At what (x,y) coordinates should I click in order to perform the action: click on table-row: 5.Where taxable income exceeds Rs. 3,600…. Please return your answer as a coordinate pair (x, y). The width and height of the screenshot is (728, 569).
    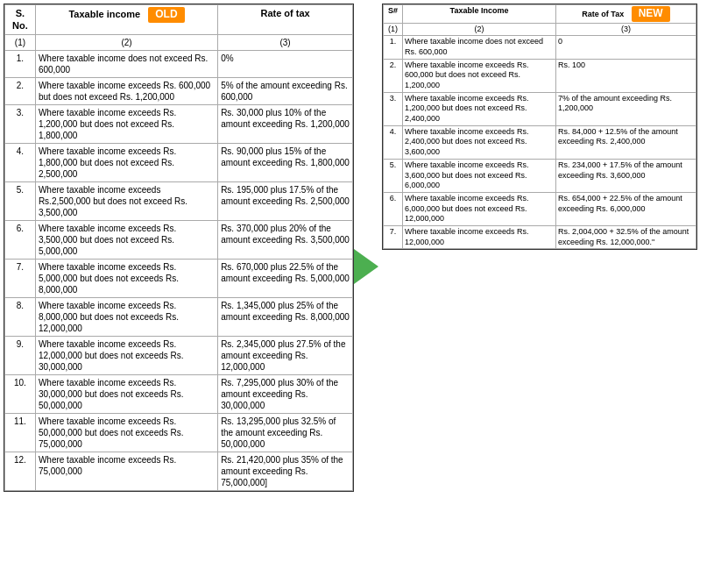
    Looking at the image, I should click on (540, 175).